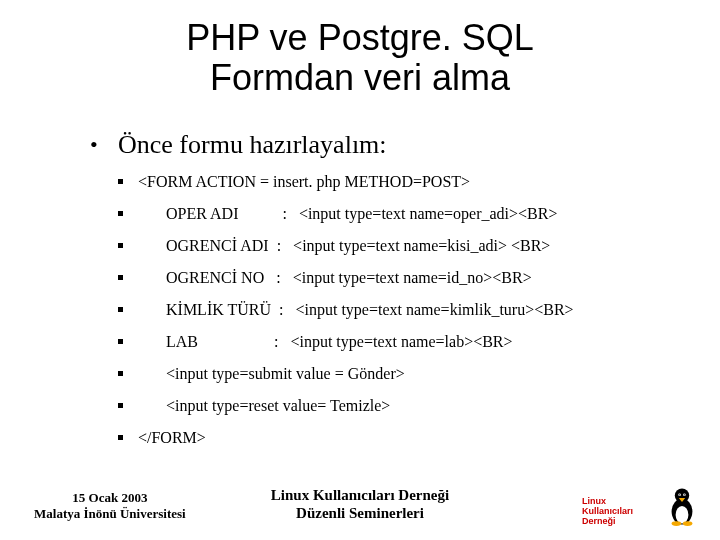  What do you see at coordinates (326, 342) in the screenshot?
I see `code-text: LAB : <input type=text name=lab><BR>` at bounding box center [326, 342].